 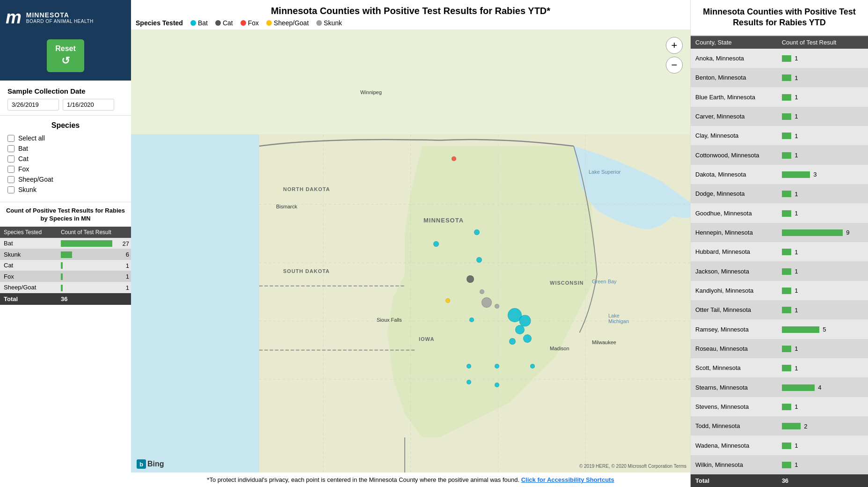 I want to click on checkbox-sheepgoat, so click(x=11, y=180).